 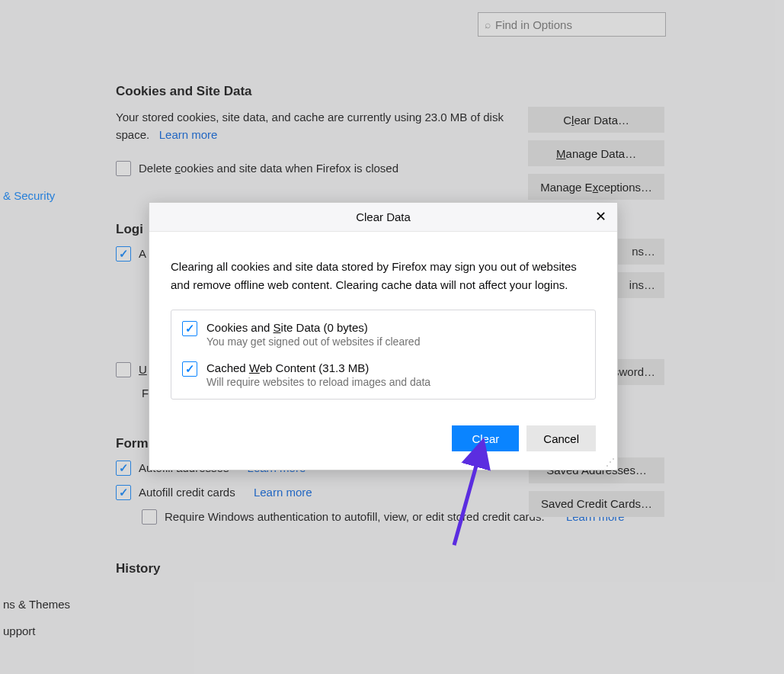 I want to click on cookies-site-data-sub: You may get signed out of websites if cl…, so click(x=313, y=342).